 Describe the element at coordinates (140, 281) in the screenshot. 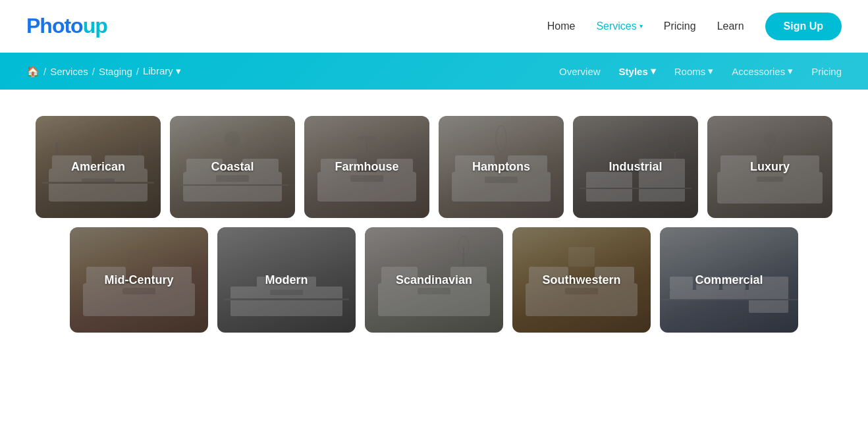

I see `style-midcentury-label: Mid-Century` at that location.